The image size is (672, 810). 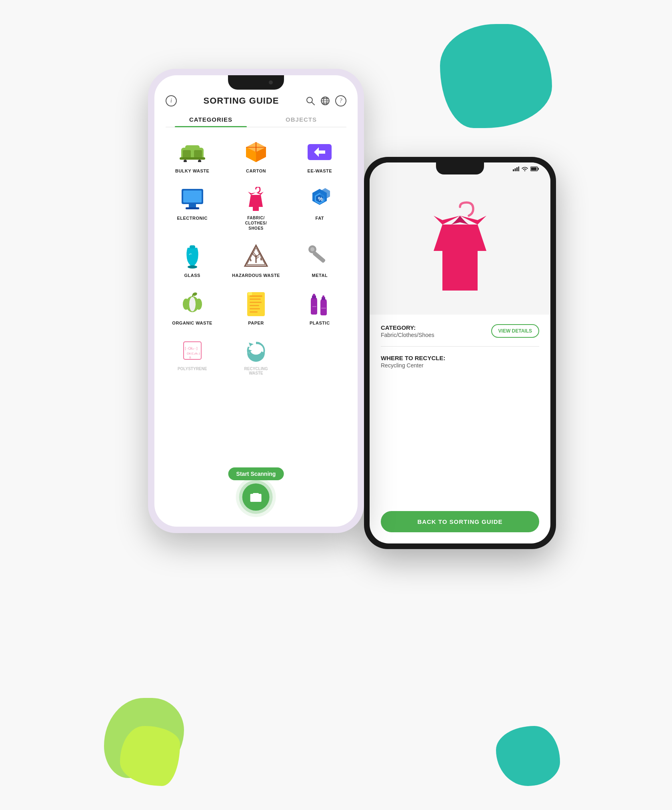 What do you see at coordinates (256, 308) in the screenshot?
I see `category-paper: PAPER` at bounding box center [256, 308].